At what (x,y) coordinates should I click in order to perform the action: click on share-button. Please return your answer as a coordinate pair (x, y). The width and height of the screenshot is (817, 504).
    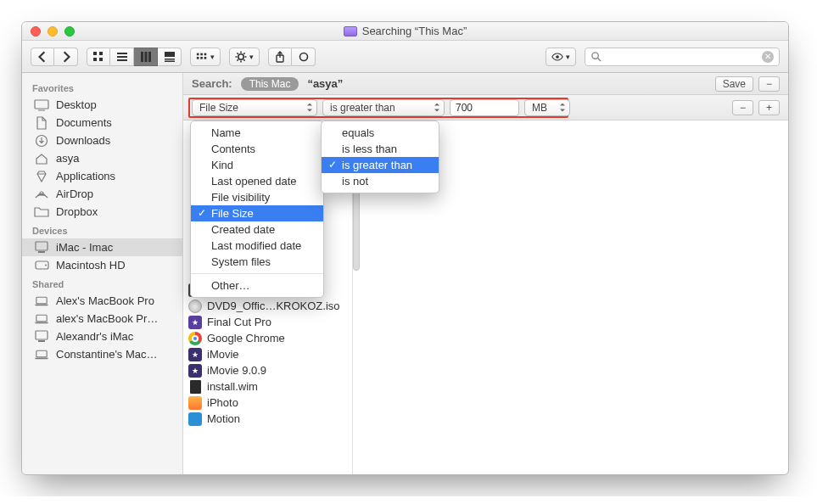
    Looking at the image, I should click on (280, 57).